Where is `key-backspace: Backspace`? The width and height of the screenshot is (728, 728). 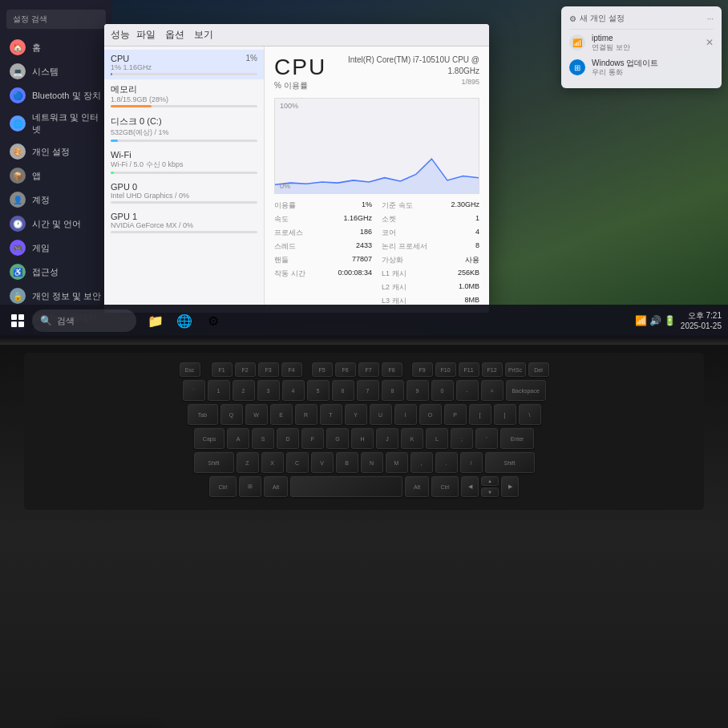 key-backspace: Backspace is located at coordinates (526, 390).